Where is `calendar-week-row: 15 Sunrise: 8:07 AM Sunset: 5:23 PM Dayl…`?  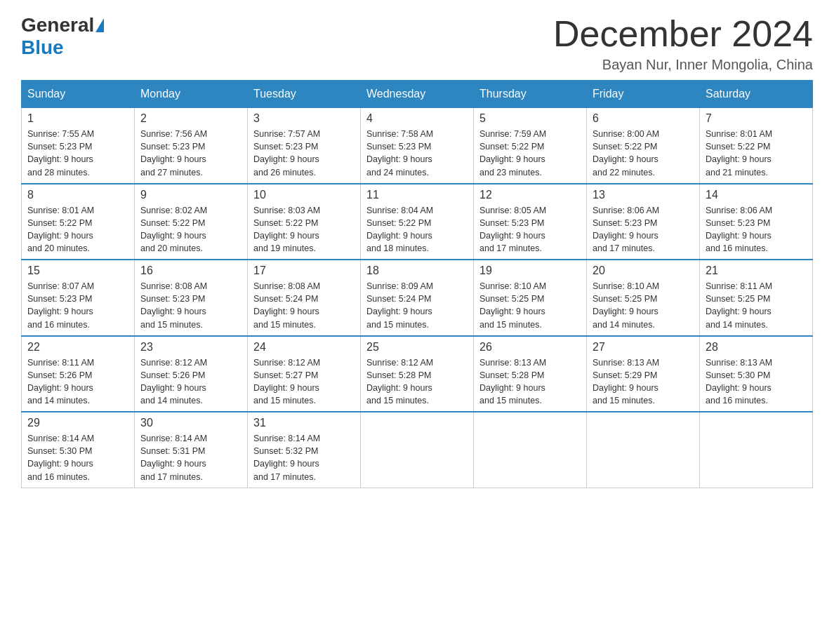 calendar-week-row: 15 Sunrise: 8:07 AM Sunset: 5:23 PM Dayl… is located at coordinates (417, 297).